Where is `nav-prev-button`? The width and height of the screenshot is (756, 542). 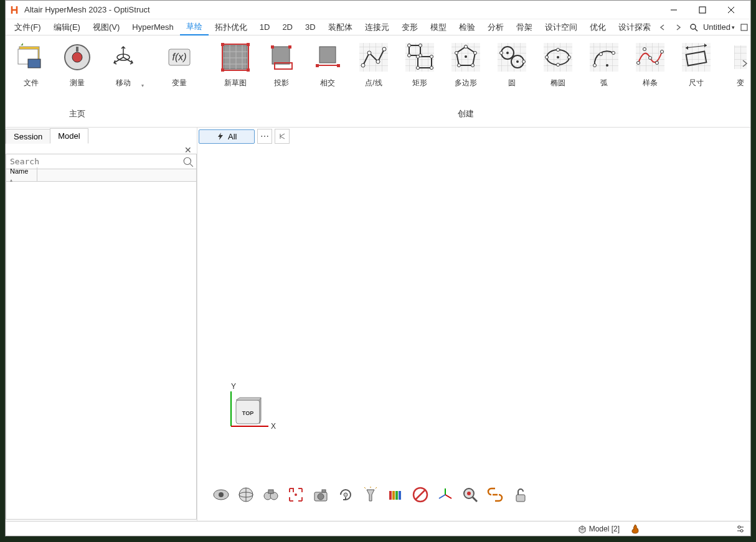
nav-prev-button is located at coordinates (663, 27).